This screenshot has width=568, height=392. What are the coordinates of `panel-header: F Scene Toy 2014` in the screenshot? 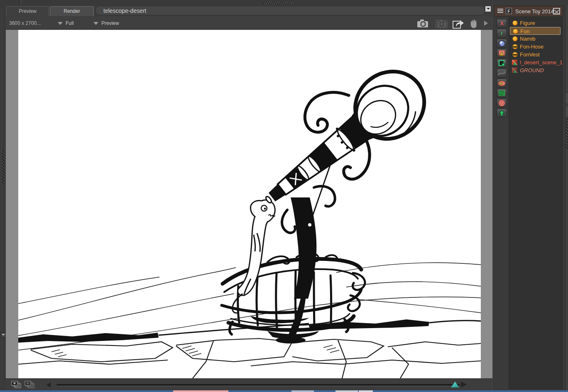 It's located at (529, 11).